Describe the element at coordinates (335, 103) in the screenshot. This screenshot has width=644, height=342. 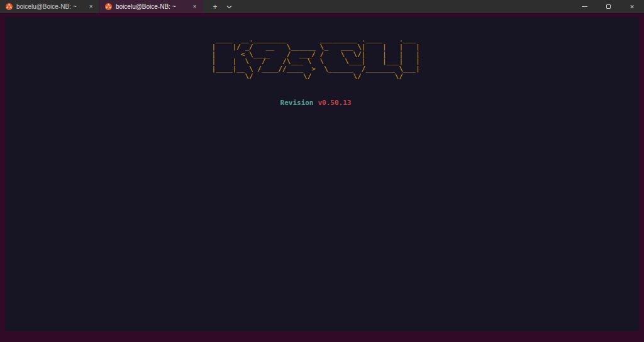
I see `revision-version: v0.50.13` at that location.